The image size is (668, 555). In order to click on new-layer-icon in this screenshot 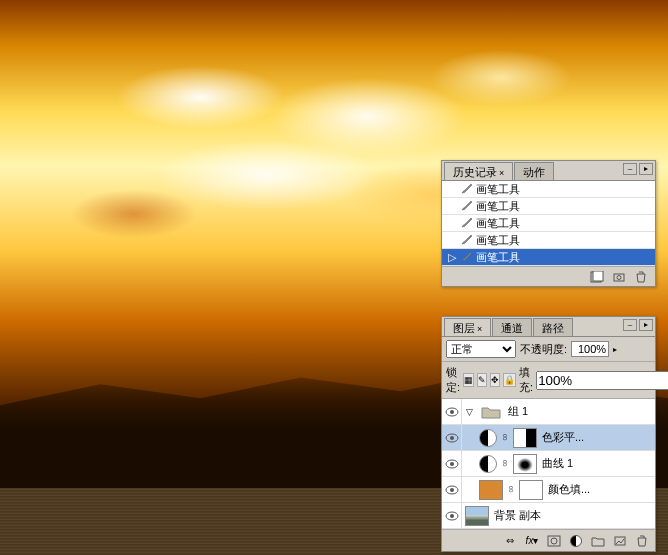, I will do `click(620, 541)`.